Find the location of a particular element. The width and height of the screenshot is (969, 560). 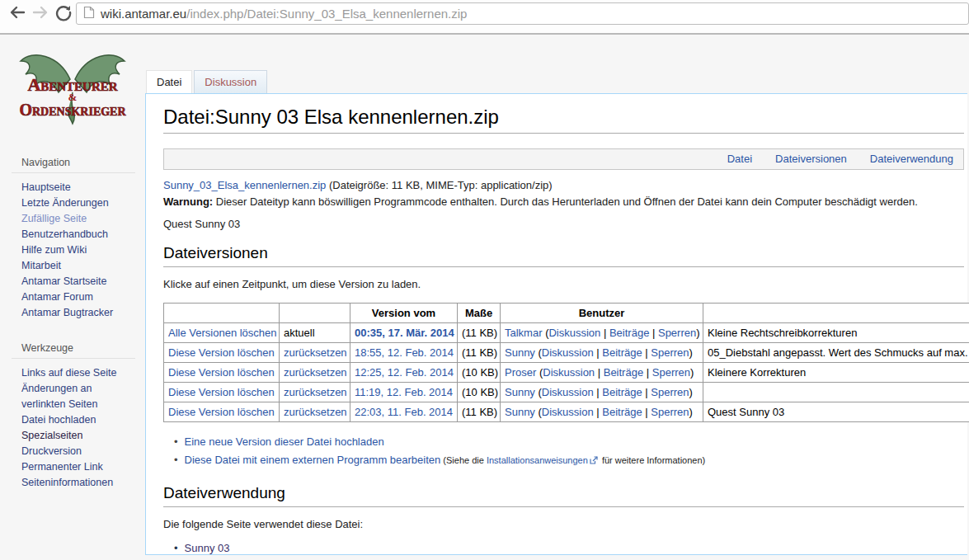

sidebar-item-hilfe-zum-wiki: Hilfe zum Wiki is located at coordinates (54, 250).